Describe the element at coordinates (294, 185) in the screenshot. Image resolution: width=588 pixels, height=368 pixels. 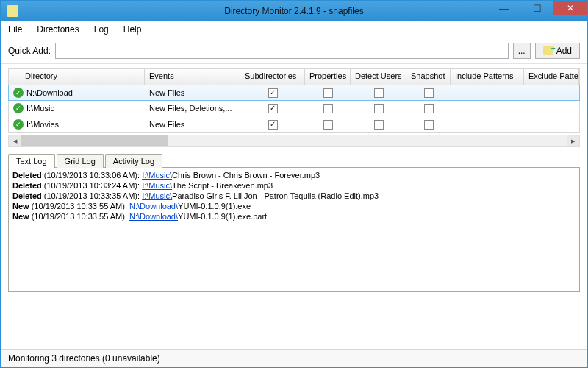
I see `log-line: Deleted (10/19/2013 10:33:24 AM): I:\Mus…` at that location.